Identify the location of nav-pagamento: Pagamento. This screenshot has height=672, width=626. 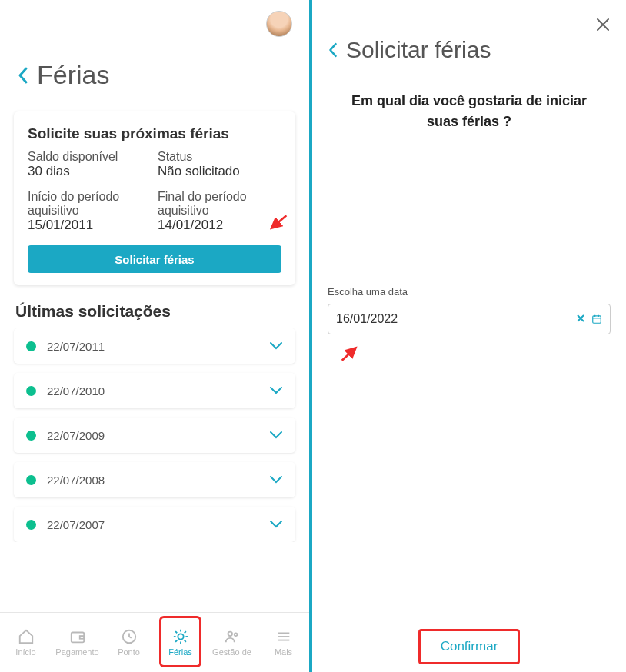
(77, 643).